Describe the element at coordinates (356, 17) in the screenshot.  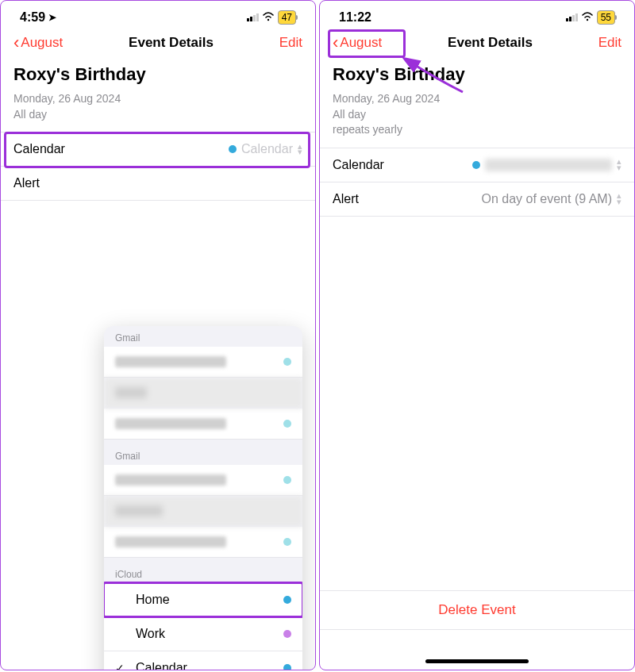
I see `status-time: 11:22` at that location.